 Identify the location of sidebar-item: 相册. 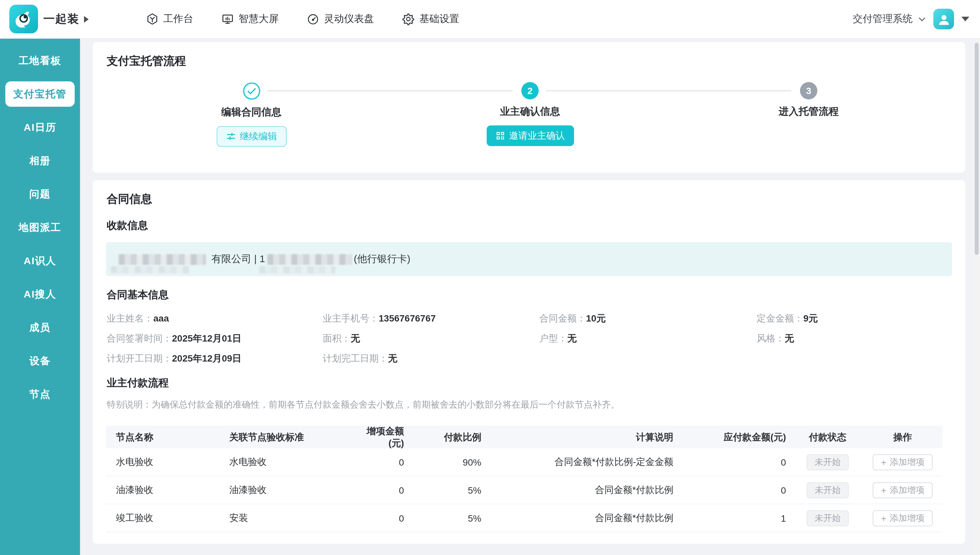
(40, 161).